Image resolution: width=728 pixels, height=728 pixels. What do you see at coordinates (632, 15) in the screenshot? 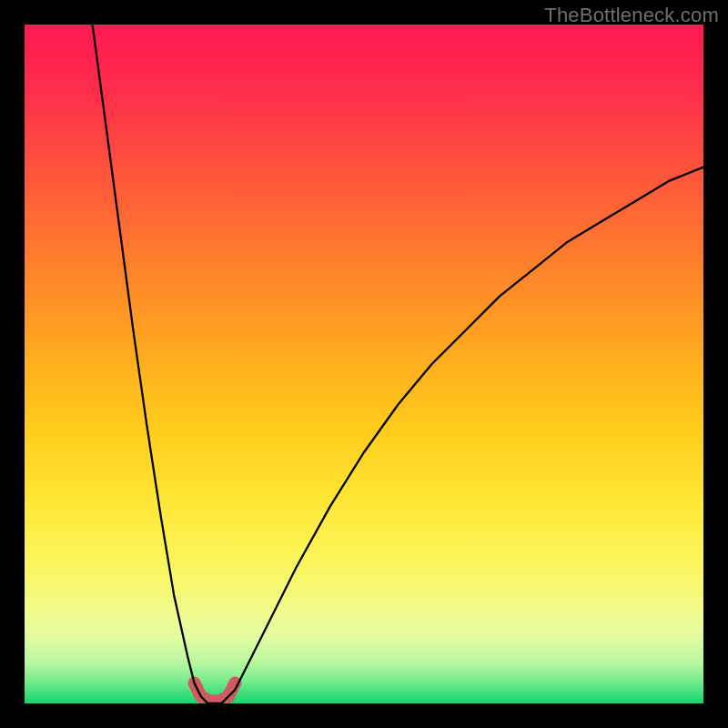
I see `watermark-text: TheBottleneck.com` at bounding box center [632, 15].